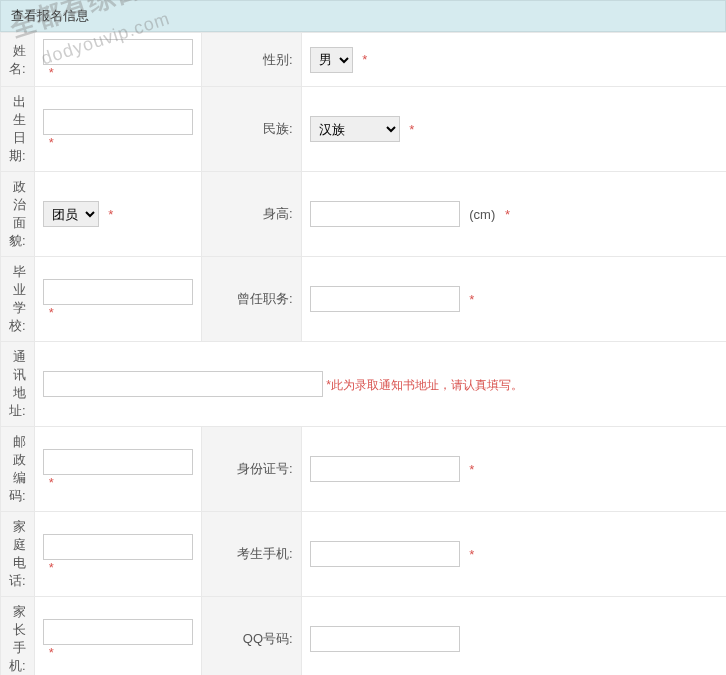 The width and height of the screenshot is (726, 675). I want to click on height-unit: (cm), so click(482, 214).